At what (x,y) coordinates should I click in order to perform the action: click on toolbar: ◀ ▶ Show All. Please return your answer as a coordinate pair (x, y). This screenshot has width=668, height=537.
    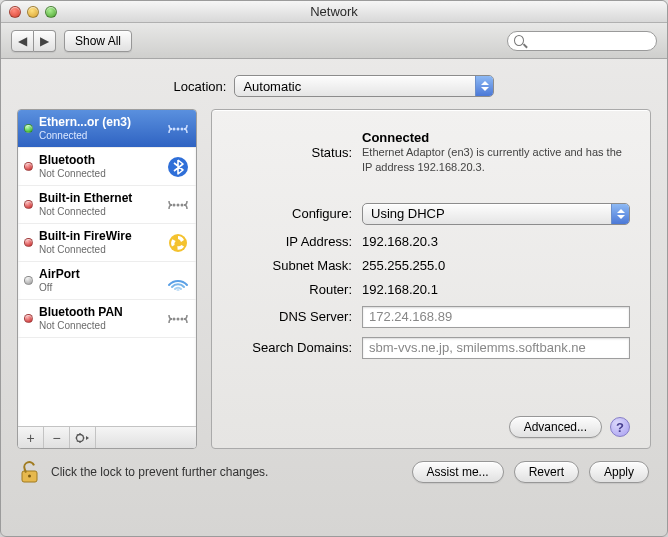
    Looking at the image, I should click on (334, 41).